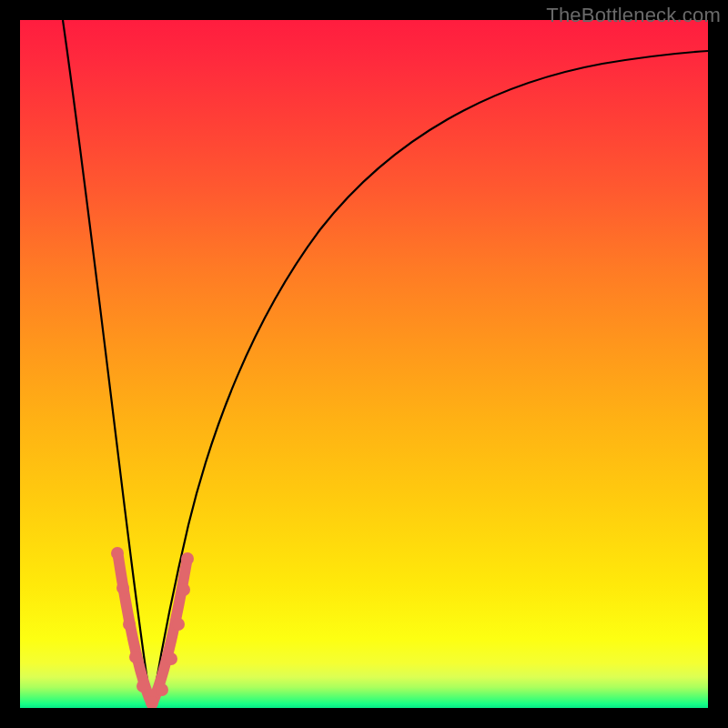 This screenshot has height=728, width=728. What do you see at coordinates (107, 364) in the screenshot?
I see `curve-left-branch` at bounding box center [107, 364].